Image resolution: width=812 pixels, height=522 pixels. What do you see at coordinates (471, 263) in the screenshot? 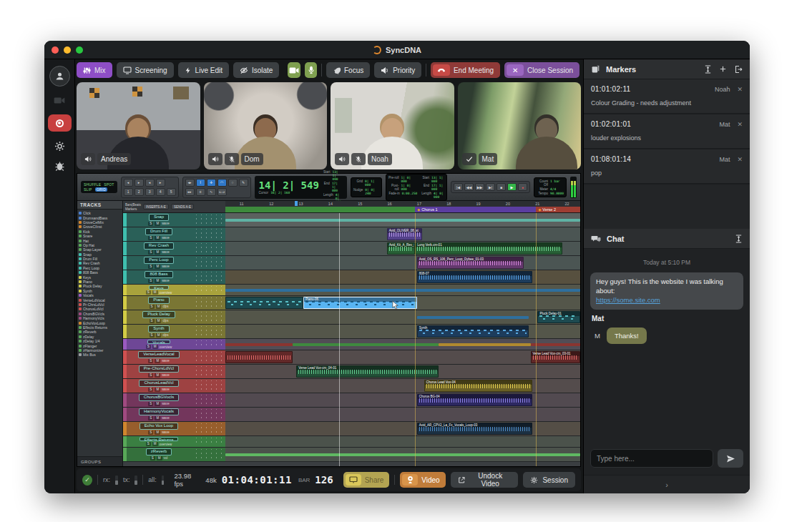
I see `audio-clip: Avid_OS_RS_106_Perc_Loop_Dybee_01-03` at bounding box center [471, 263].